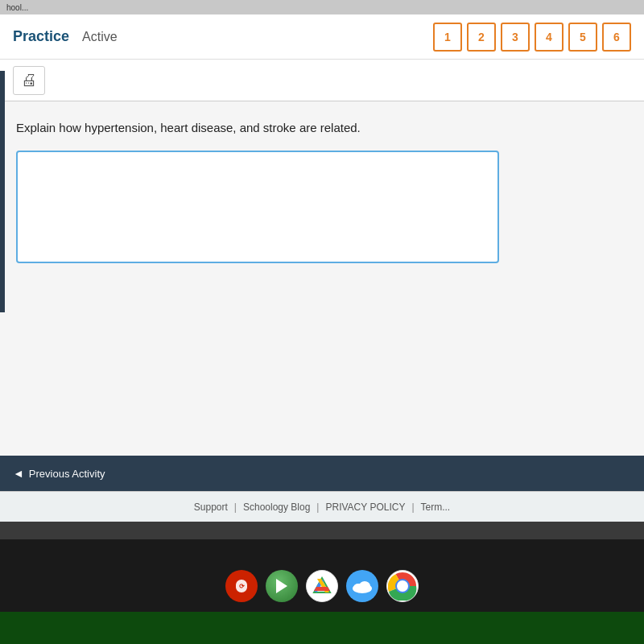 Image resolution: width=644 pixels, height=644 pixels. Describe the element at coordinates (242, 586) in the screenshot. I see `taskbar-red-icon: ⟳` at that location.